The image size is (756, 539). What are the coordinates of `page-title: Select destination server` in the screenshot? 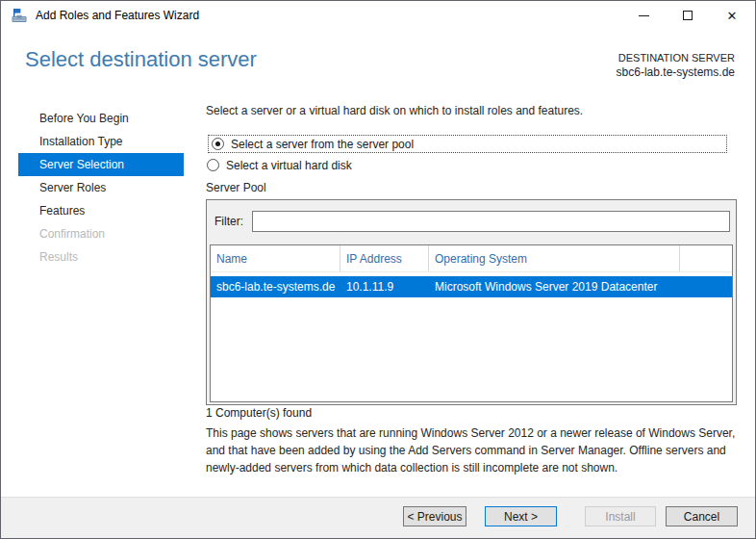 It's located at (140, 60).